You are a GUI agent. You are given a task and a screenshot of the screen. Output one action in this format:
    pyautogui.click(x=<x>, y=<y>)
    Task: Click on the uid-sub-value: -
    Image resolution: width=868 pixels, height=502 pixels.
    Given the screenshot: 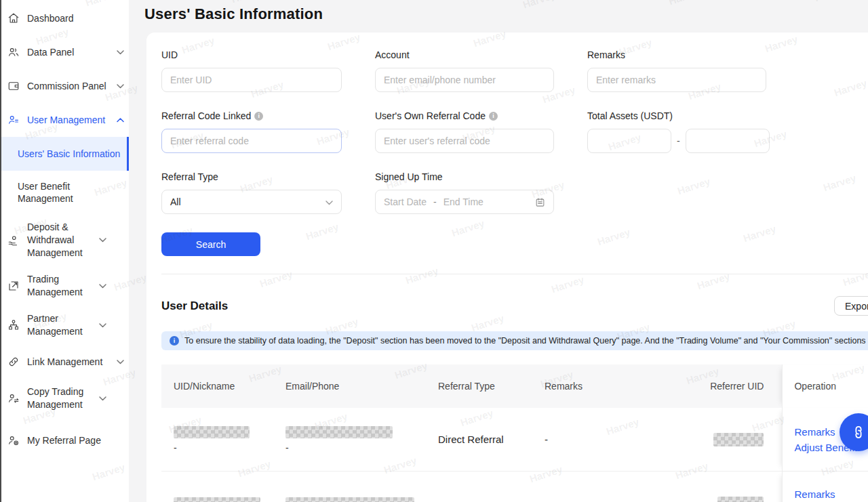 What is the action you would take?
    pyautogui.click(x=224, y=448)
    